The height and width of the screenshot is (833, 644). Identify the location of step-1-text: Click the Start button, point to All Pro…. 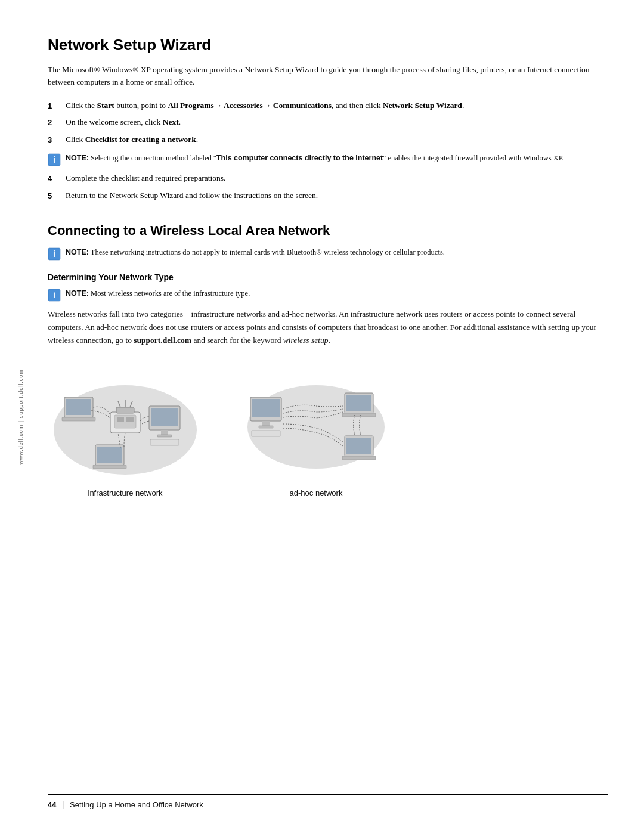
(265, 106).